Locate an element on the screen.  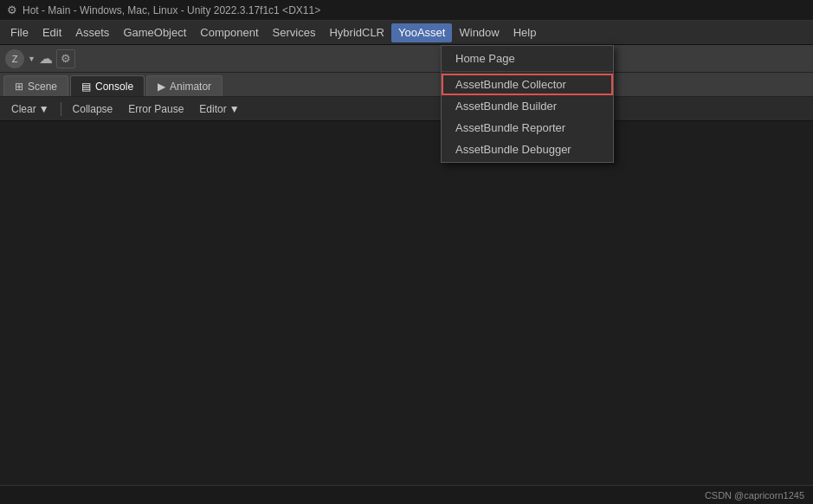
avatar: Z is located at coordinates (15, 59).